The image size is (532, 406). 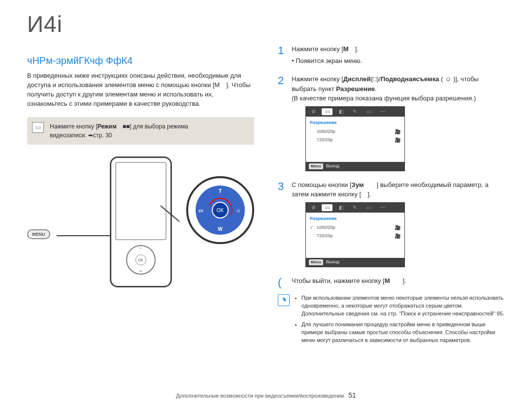 What do you see at coordinates (355, 227) in the screenshot?
I see `menu-row: ✓ 1080/25p 🎥` at bounding box center [355, 227].